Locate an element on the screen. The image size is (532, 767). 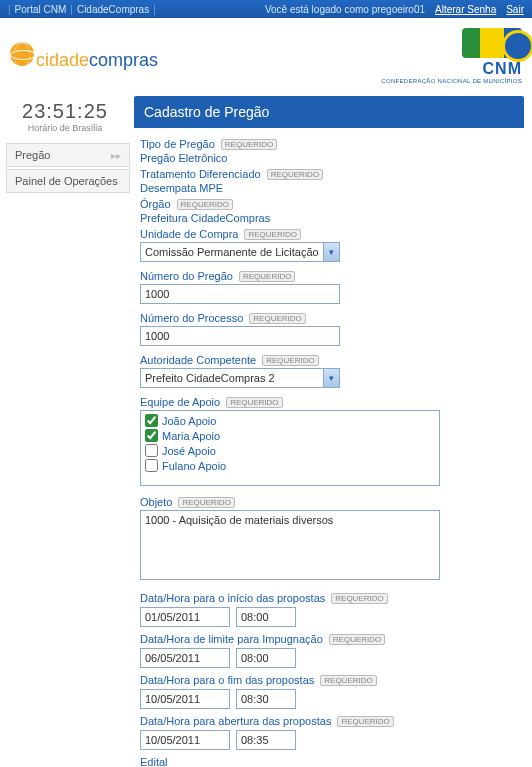
app-logo: cidadecompras is located at coordinates (84, 56).